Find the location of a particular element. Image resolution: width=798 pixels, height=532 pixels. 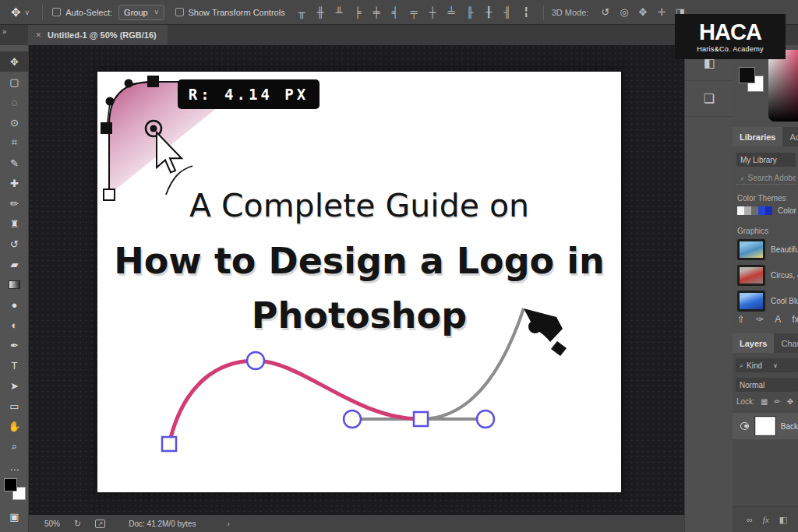

move-tool-icon: ✥ is located at coordinates (16, 12).